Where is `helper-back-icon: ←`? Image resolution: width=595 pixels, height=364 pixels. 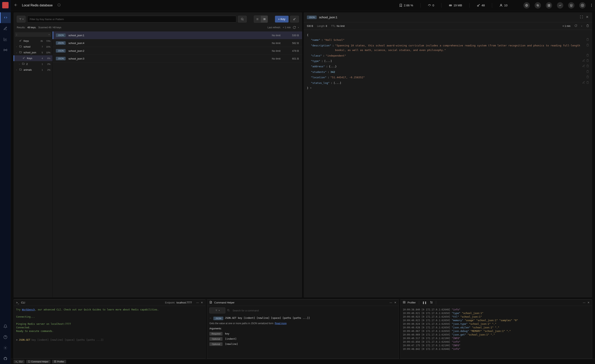 helper-back-icon: ← is located at coordinates (211, 318).